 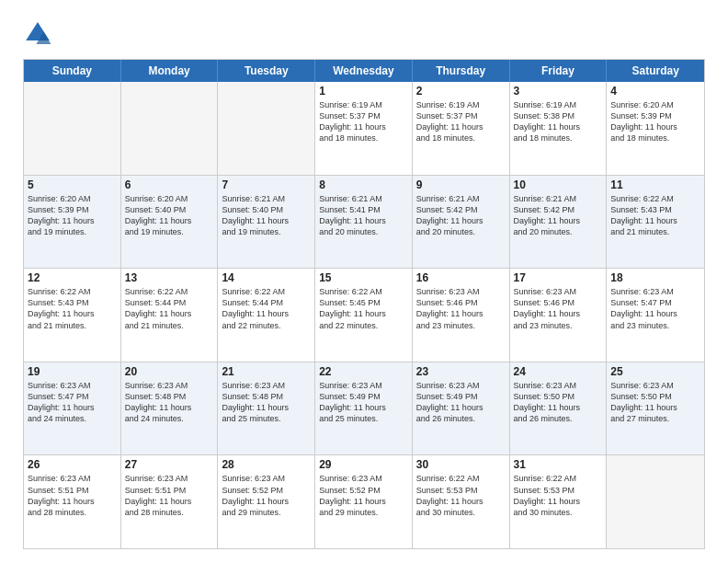 What do you see at coordinates (364, 502) in the screenshot?
I see `day-cell-29: 29Sunrise: 6:23 AM Sunset: 5:52 PM Dayli…` at bounding box center [364, 502].